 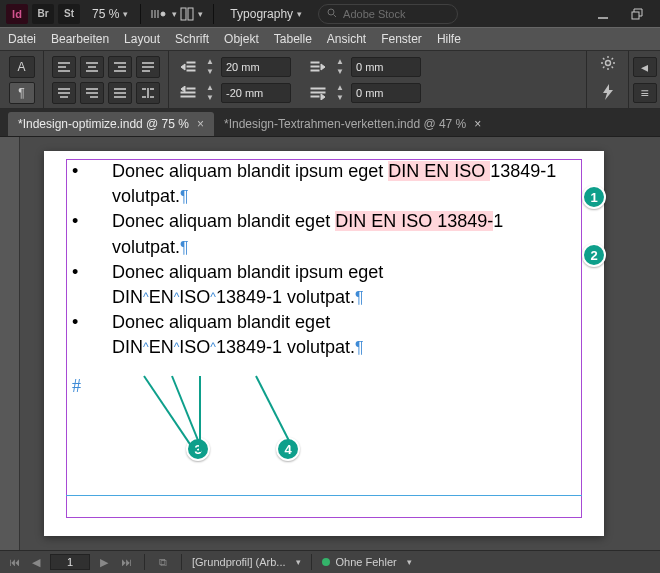 I want to click on left-indent-field: 20 mm, so click(x=256, y=67).